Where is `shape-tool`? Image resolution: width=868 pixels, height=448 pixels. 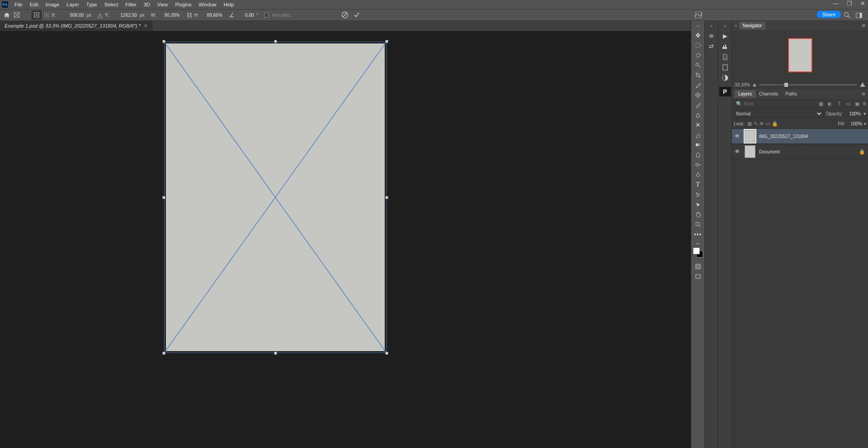
shape-tool is located at coordinates (698, 205).